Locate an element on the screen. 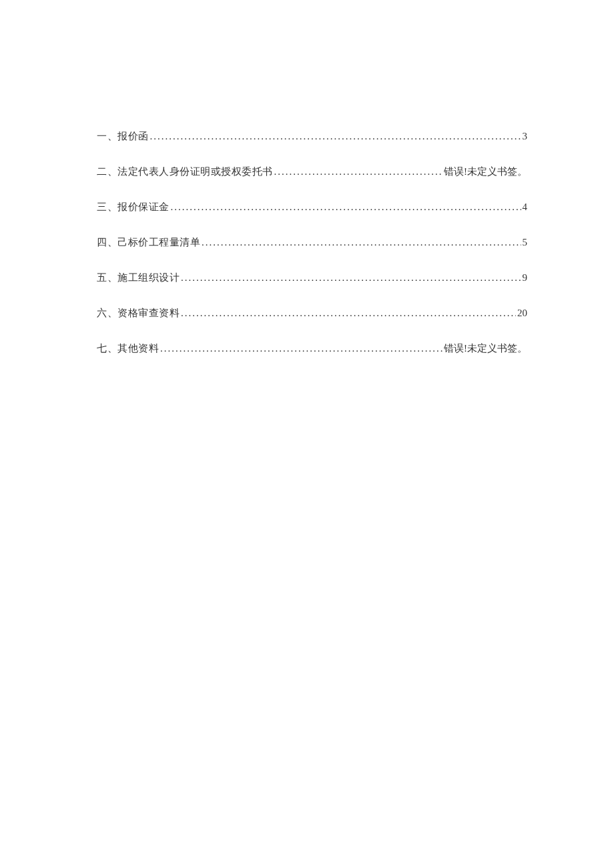  toc-label: 六、资格审查资料 is located at coordinates (138, 314).